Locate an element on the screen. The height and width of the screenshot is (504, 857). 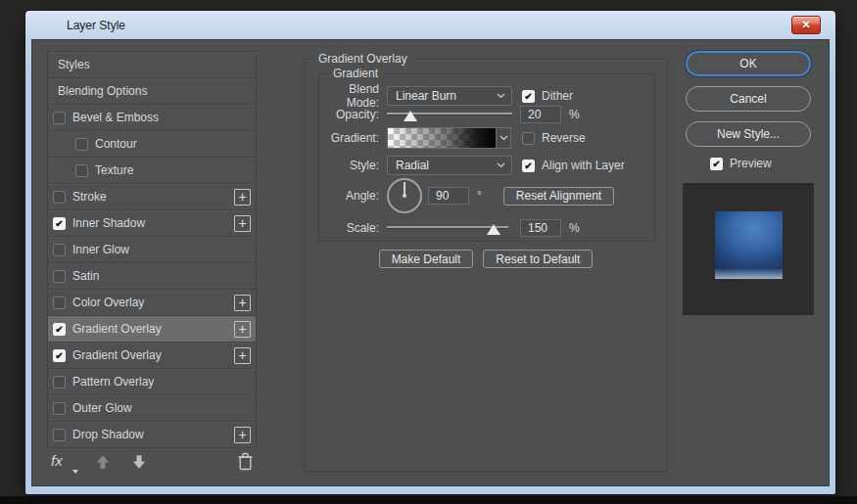
reverse-checkbox is located at coordinates (529, 139).